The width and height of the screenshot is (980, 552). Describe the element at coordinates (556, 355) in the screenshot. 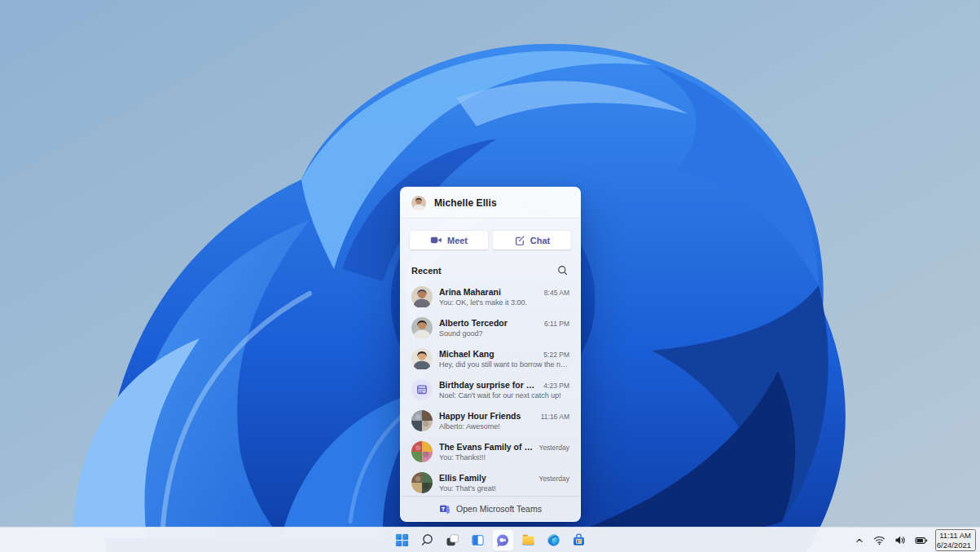

I see `conversation-time: 5:22 PM` at that location.